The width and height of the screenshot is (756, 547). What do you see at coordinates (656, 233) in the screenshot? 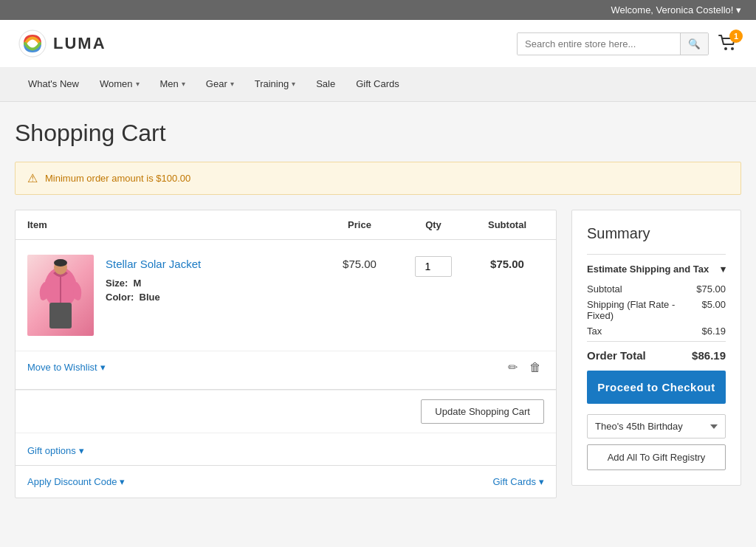
I see `summary-title: Summary` at bounding box center [656, 233].